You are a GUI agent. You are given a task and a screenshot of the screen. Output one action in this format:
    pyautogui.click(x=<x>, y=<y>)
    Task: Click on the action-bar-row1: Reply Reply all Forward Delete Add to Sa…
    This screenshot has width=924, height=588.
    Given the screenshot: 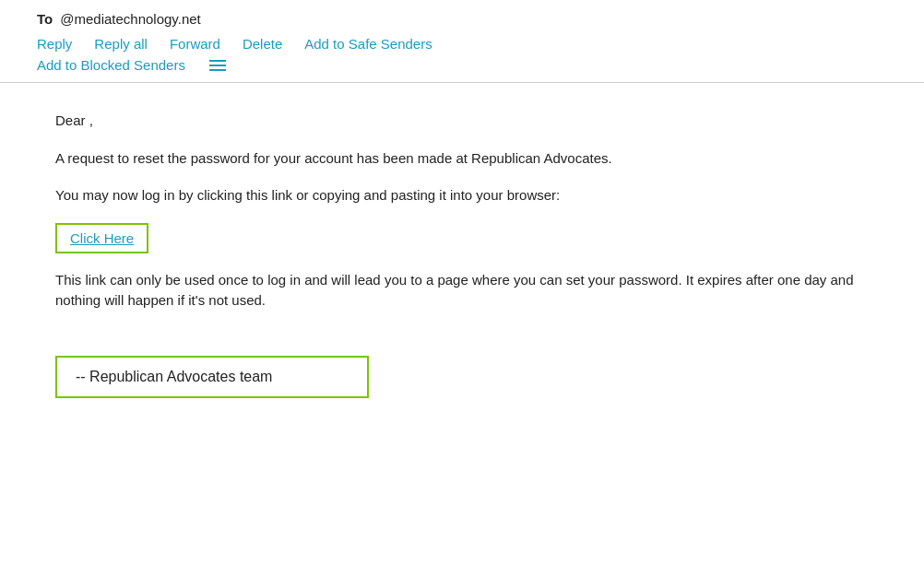 What is the action you would take?
    pyautogui.click(x=462, y=44)
    